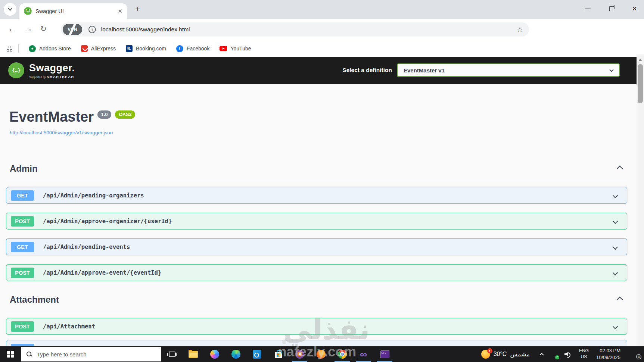  I want to click on endpoint-row: POST /api/Admin/approve-event/{eventId}, so click(317, 272).